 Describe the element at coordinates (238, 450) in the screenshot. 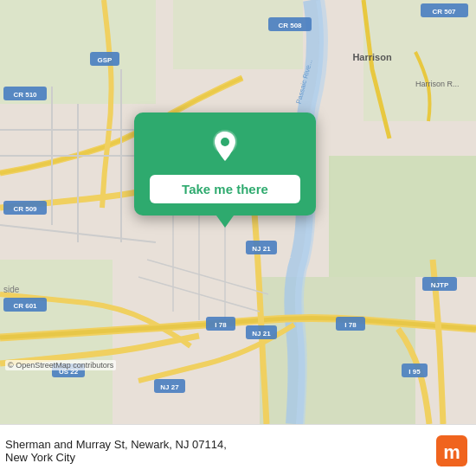

I see `footer: Sherman and Murray St, Newark, NJ 07114,…` at that location.